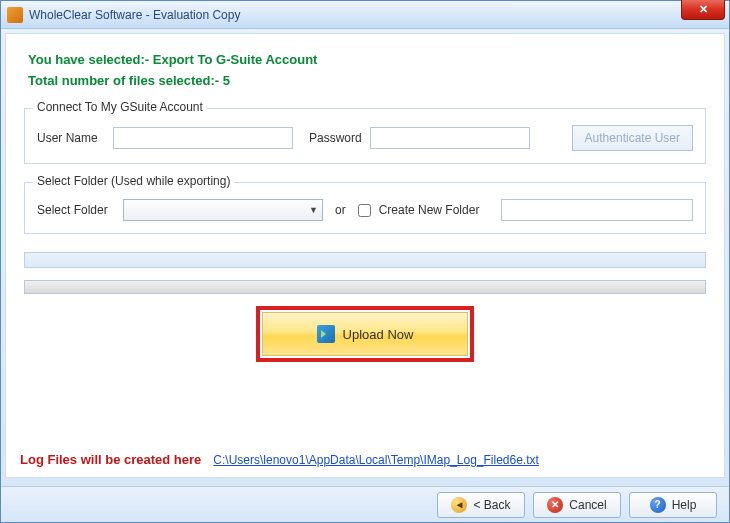 The width and height of the screenshot is (730, 523). What do you see at coordinates (376, 460) in the screenshot?
I see `log-path-link: C:\Users\lenovo1\AppData\Local\Temp\IMap…` at bounding box center [376, 460].